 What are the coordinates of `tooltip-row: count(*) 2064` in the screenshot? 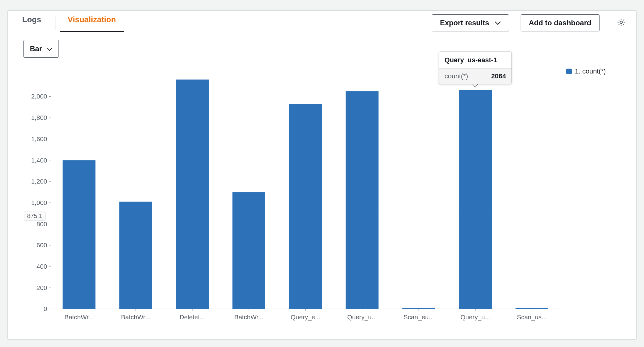 It's located at (475, 76).